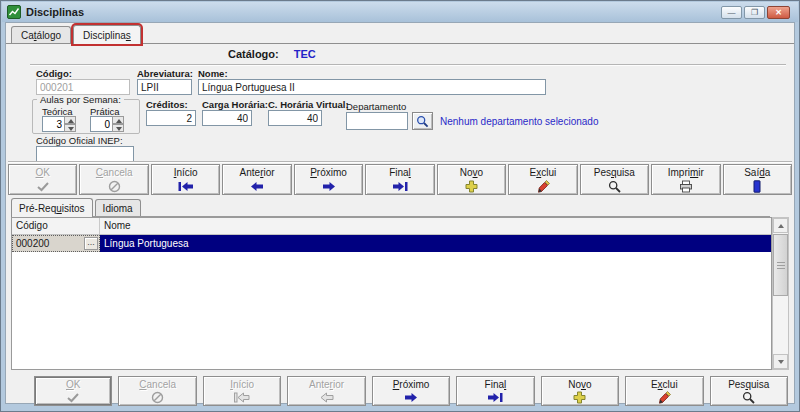  I want to click on tab-catalogo: Catálogo, so click(41, 34).